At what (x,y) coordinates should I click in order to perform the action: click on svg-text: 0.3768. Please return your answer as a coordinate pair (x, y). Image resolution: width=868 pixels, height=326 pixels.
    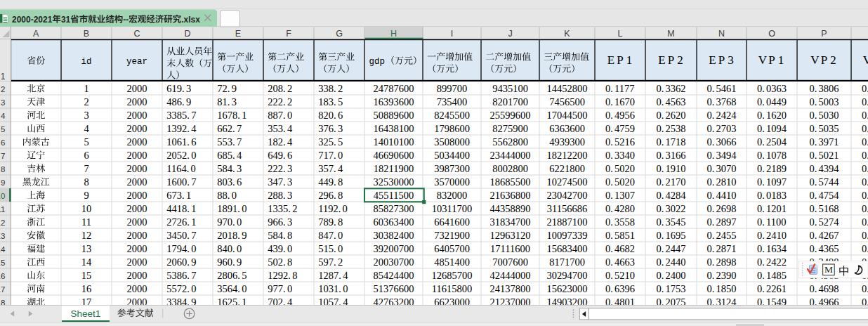
    Looking at the image, I should click on (721, 102).